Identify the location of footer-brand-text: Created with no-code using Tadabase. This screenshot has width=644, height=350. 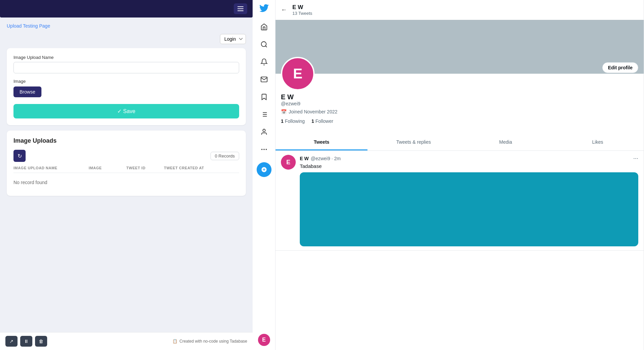
(214, 341).